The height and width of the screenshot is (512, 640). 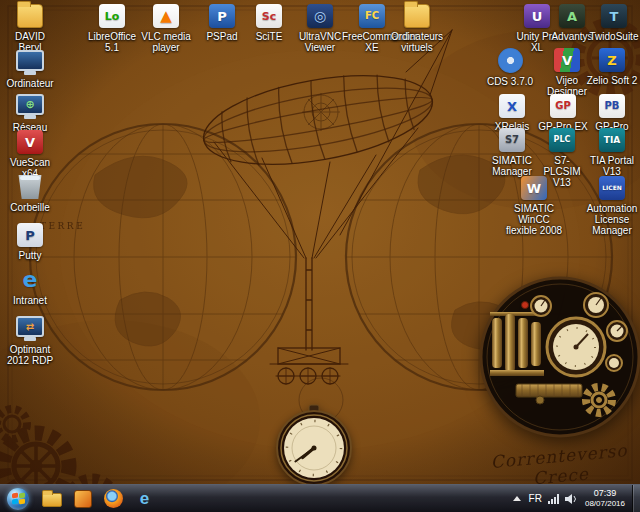 What do you see at coordinates (417, 42) in the screenshot?
I see `desktop-icon-label: Ordinateurs virtuels` at bounding box center [417, 42].